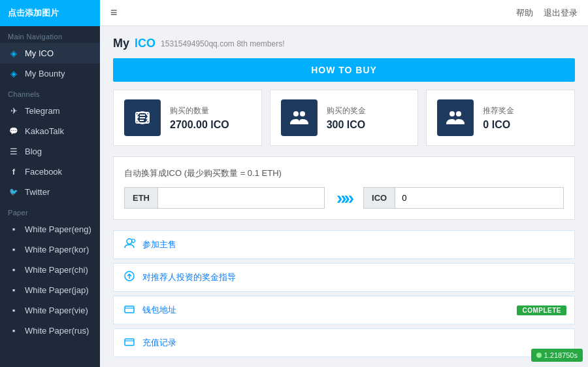 The width and height of the screenshot is (588, 367). I want to click on performance-dot, so click(539, 355).